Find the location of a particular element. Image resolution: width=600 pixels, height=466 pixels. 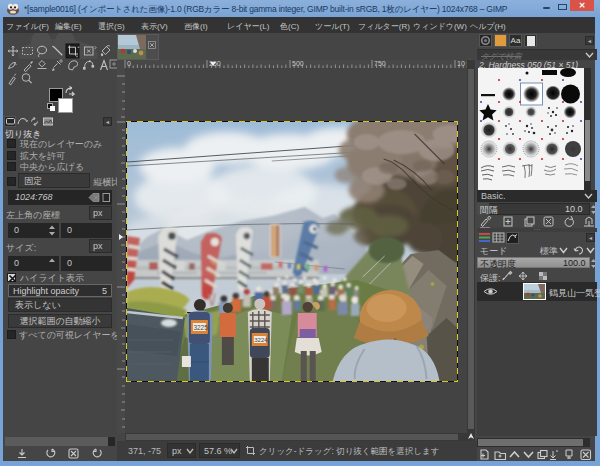

svg-text: 0 is located at coordinates (129, 64).